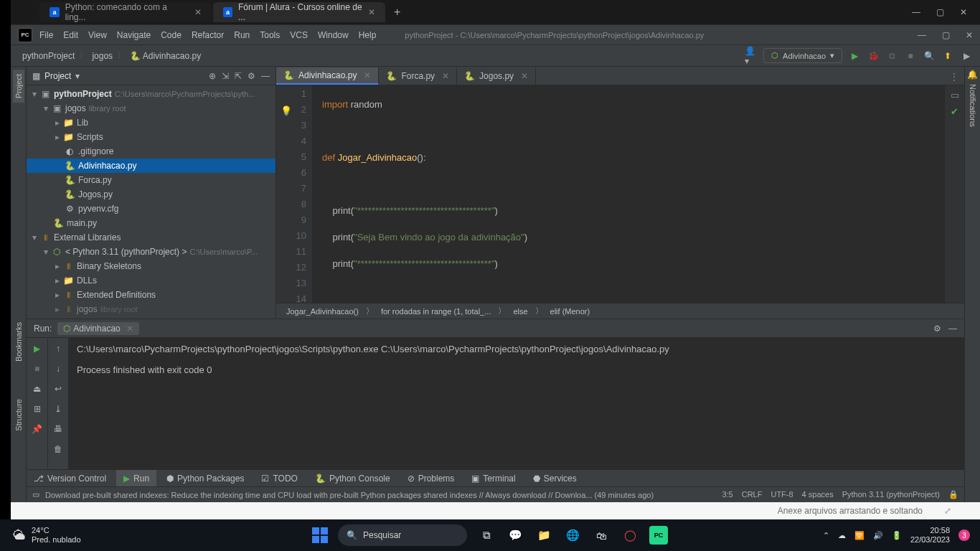 The image size is (980, 551). Describe the element at coordinates (70, 478) in the screenshot. I see `tool-version-control: ⎇Version Control` at that location.